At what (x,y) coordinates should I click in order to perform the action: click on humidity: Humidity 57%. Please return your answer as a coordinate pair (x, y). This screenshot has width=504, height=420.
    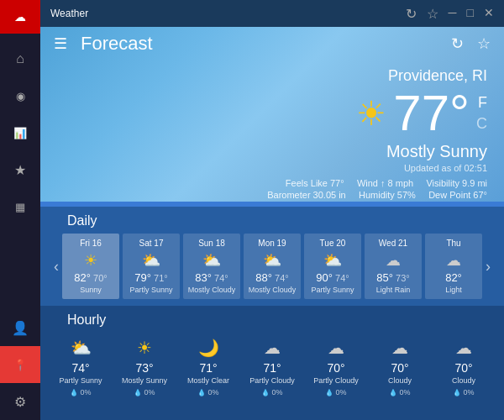
    Looking at the image, I should click on (387, 195).